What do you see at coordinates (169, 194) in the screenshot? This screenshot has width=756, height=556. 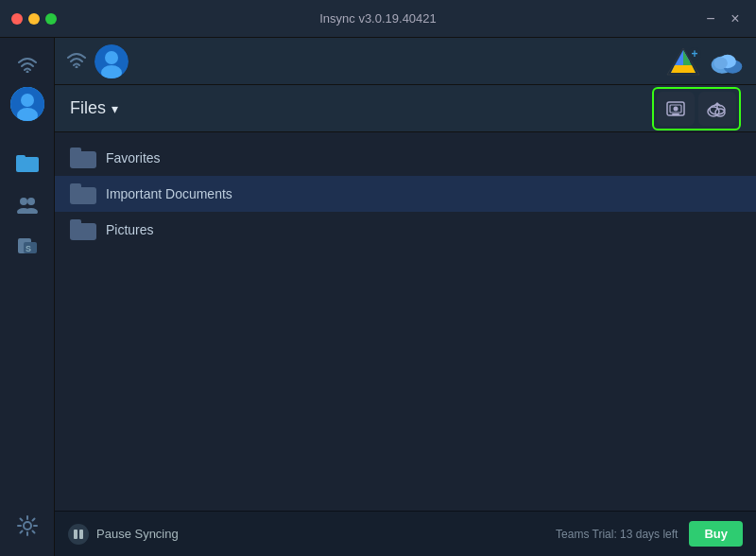 I see `file-name: Important Documents` at bounding box center [169, 194].